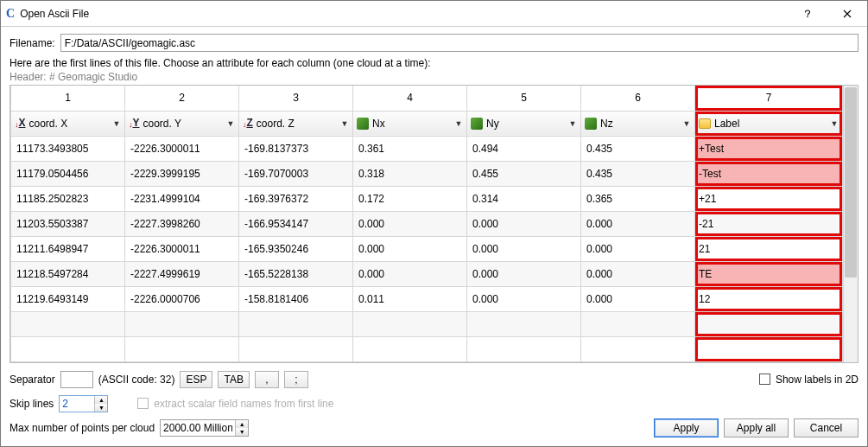 This screenshot has height=447, width=868. Describe the element at coordinates (765, 379) in the screenshot. I see `show-labels-checkbox` at that location.